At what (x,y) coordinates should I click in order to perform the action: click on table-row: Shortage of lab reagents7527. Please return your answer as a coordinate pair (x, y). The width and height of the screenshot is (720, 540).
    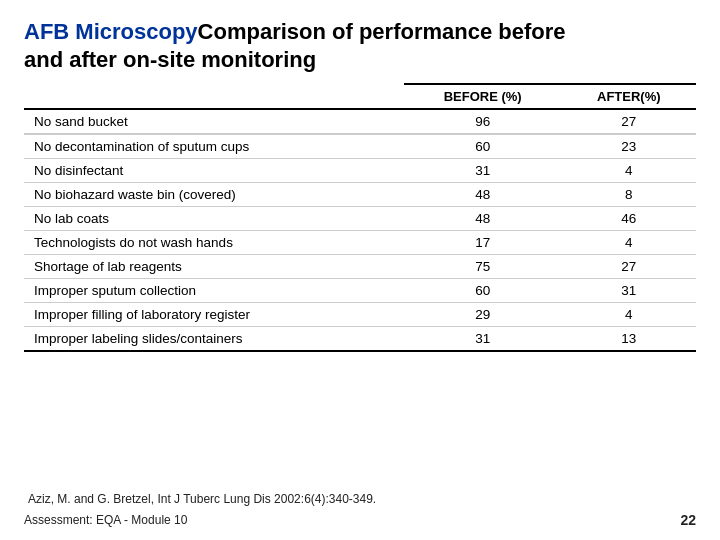
    Looking at the image, I should click on (360, 267).